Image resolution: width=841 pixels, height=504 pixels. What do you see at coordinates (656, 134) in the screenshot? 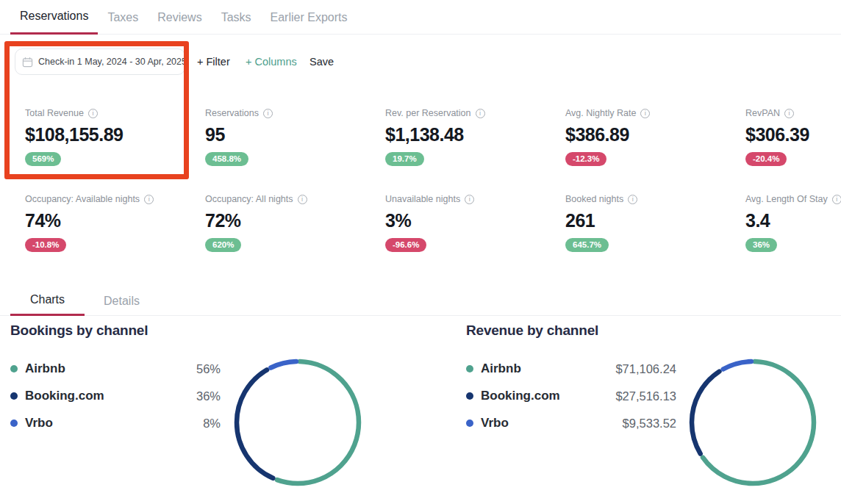
I see `kpi-value: $386.89` at bounding box center [656, 134].